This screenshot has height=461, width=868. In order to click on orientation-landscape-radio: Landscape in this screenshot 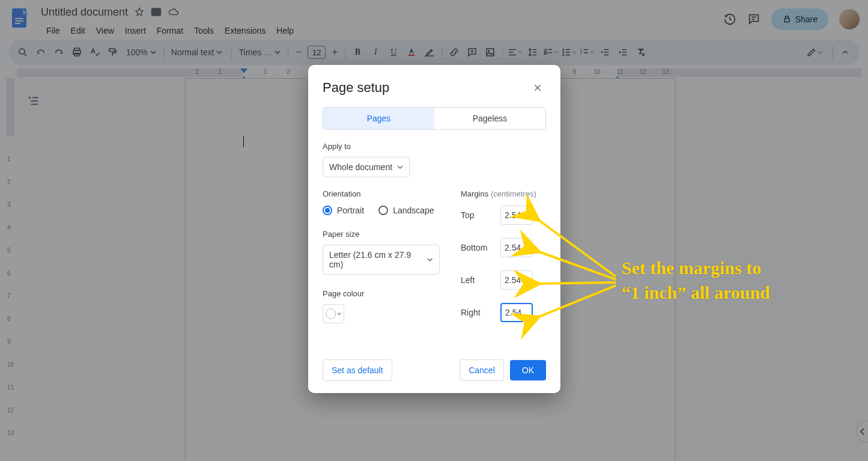, I will do `click(406, 210)`.